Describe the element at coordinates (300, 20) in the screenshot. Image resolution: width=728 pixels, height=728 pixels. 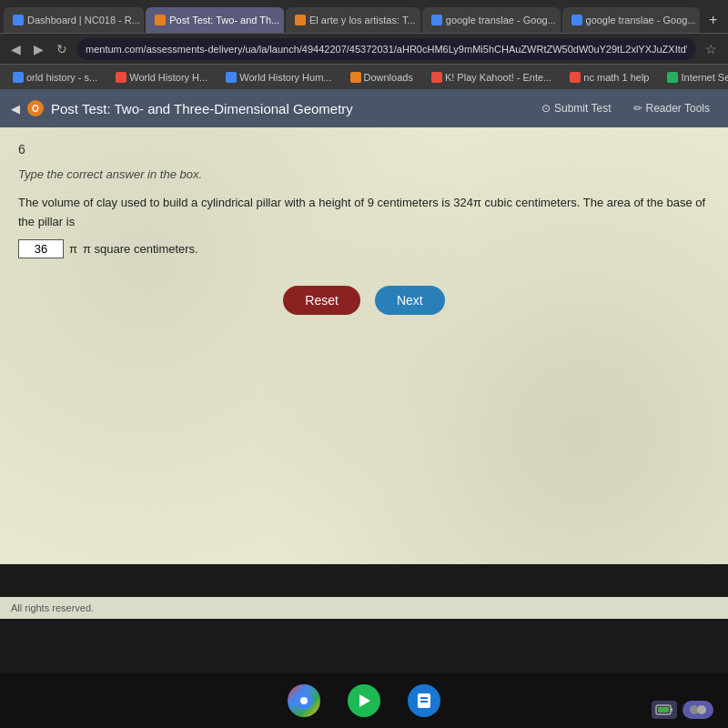
I see `tab-favicon-arte` at that location.